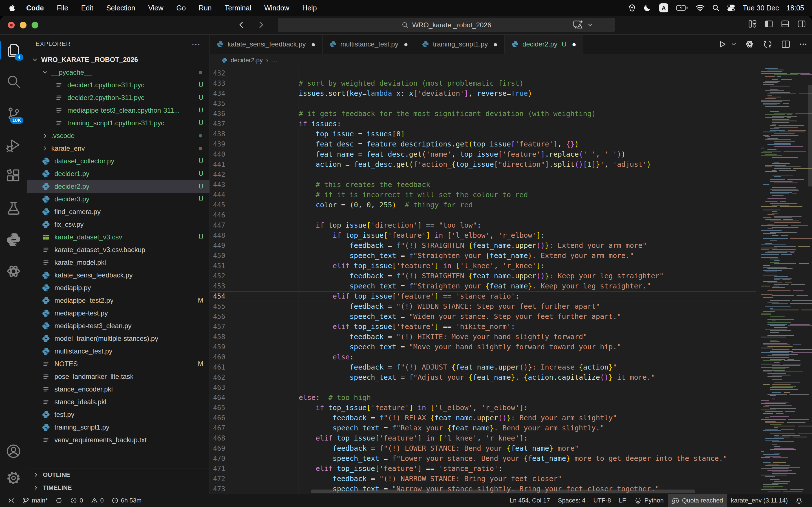 The width and height of the screenshot is (812, 507). Describe the element at coordinates (483, 448) in the screenshot. I see `code-line: 469 feedback = f"(!) LOWER STANCE: Bend …` at that location.